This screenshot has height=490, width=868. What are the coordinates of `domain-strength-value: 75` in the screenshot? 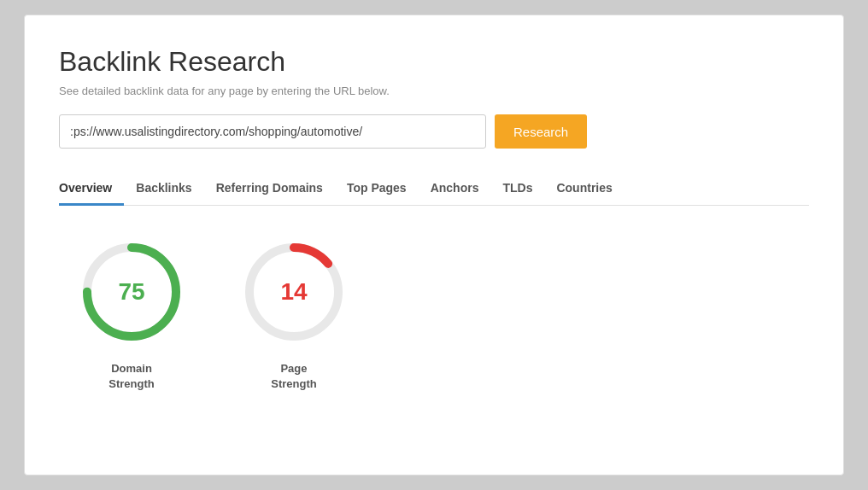 It's located at (132, 292).